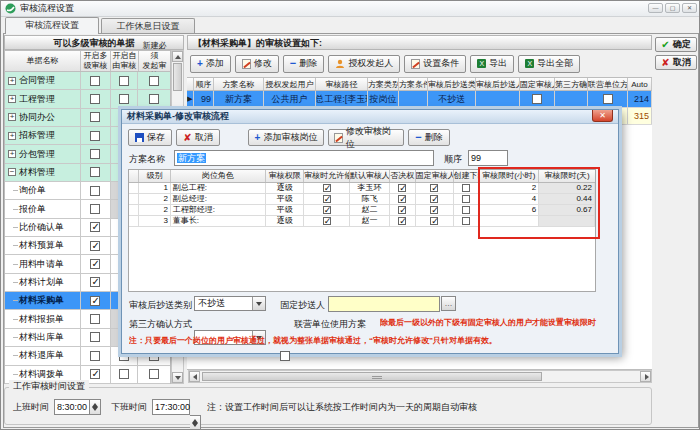  What do you see at coordinates (572, 84) in the screenshot?
I see `col-third-party: 第三方确认` at bounding box center [572, 84].